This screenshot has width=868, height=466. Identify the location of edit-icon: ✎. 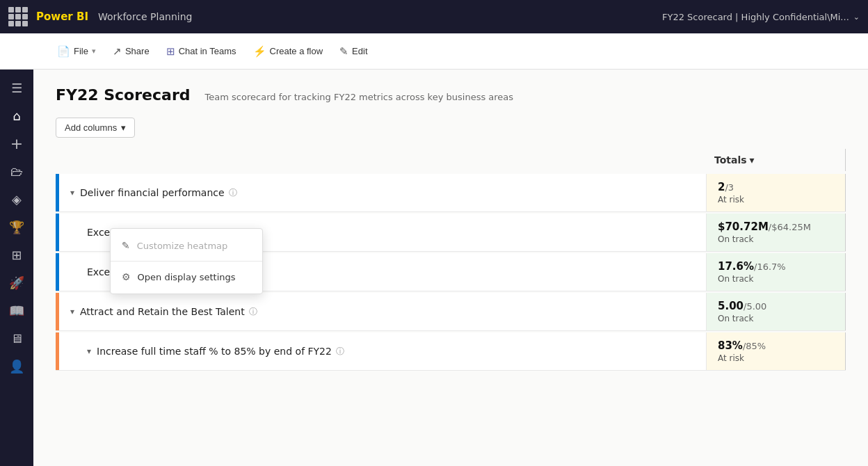
(344, 51).